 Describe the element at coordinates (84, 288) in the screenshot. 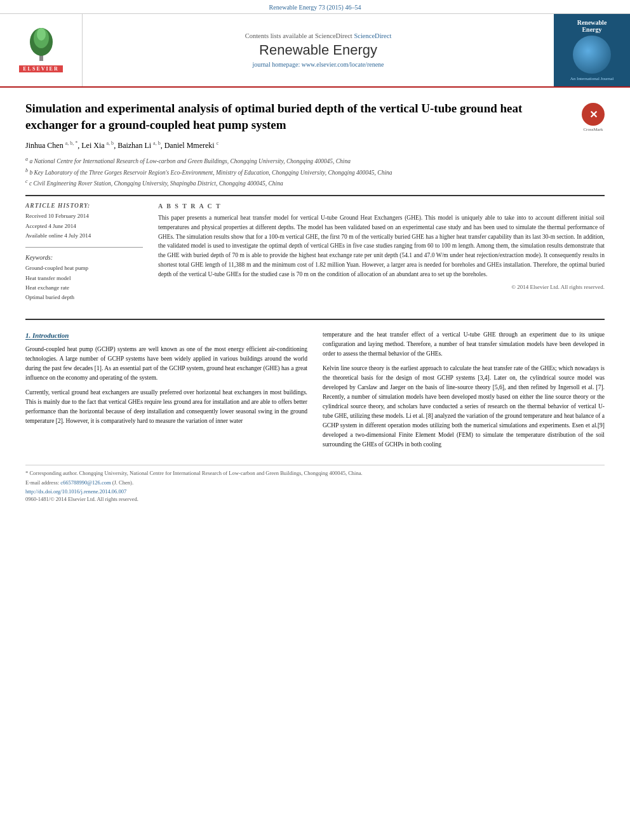

I see `keyword-3: Heat exchange rate` at that location.